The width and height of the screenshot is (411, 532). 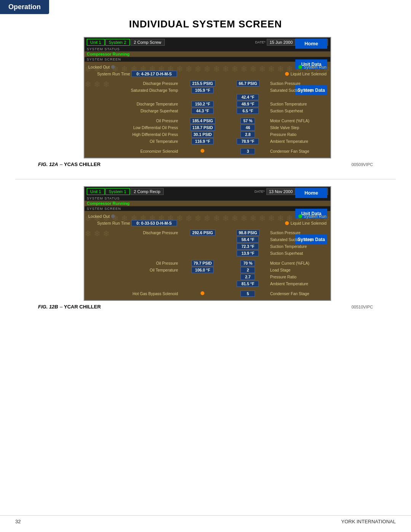 I want to click on runtime-row-12b: System Run Time 0: 0-33-53 D-H-M-S Liqui…, so click(x=207, y=223).